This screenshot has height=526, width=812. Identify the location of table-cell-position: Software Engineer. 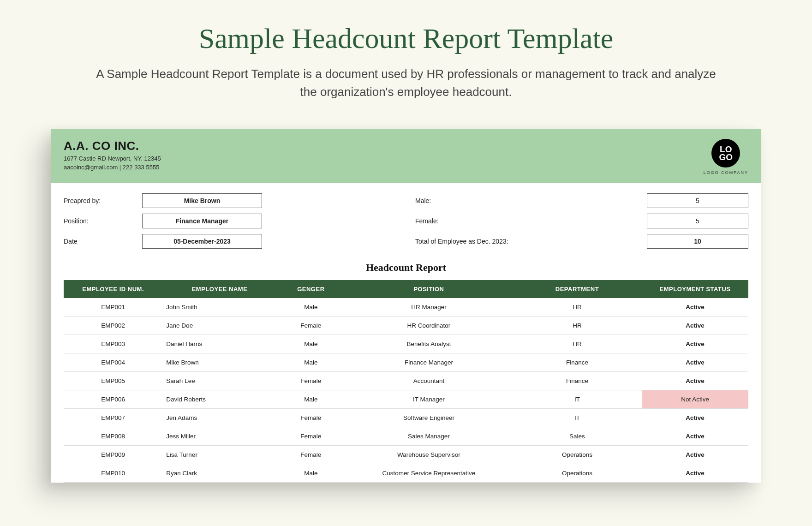
(429, 418).